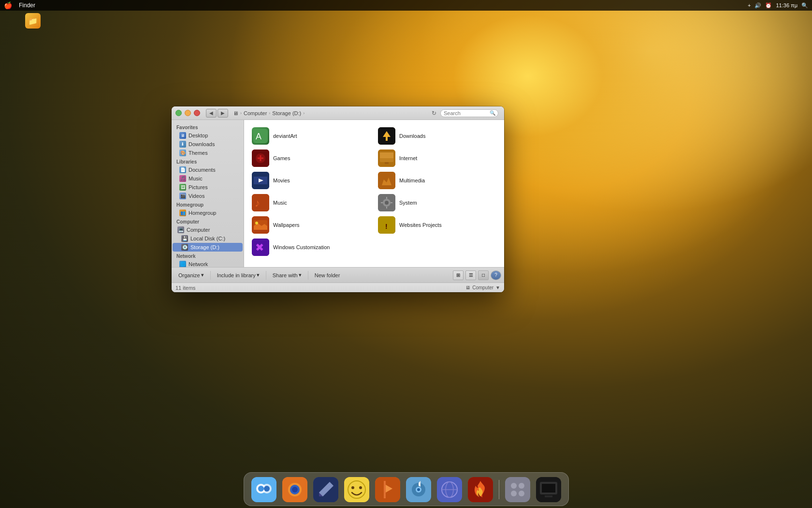  What do you see at coordinates (197, 113) in the screenshot?
I see `close-button` at bounding box center [197, 113].